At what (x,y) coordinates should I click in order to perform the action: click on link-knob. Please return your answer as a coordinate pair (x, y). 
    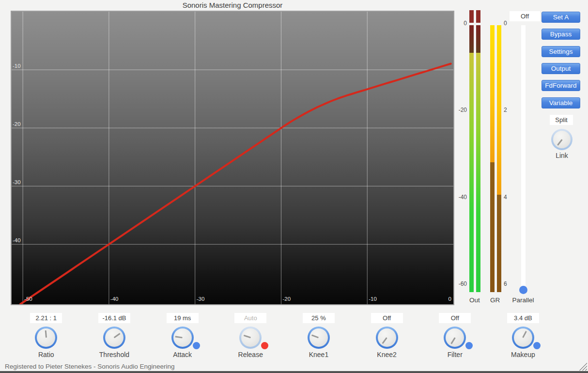
    Looking at the image, I should click on (562, 140).